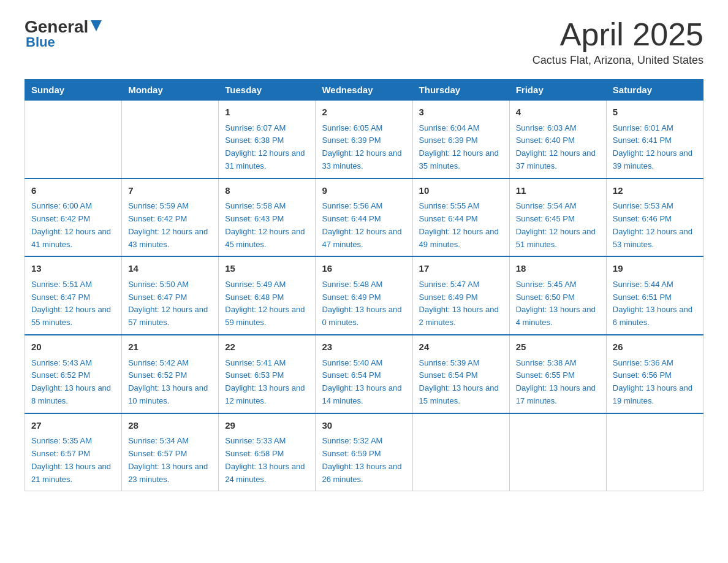  Describe the element at coordinates (558, 347) in the screenshot. I see `day-number: 25` at that location.